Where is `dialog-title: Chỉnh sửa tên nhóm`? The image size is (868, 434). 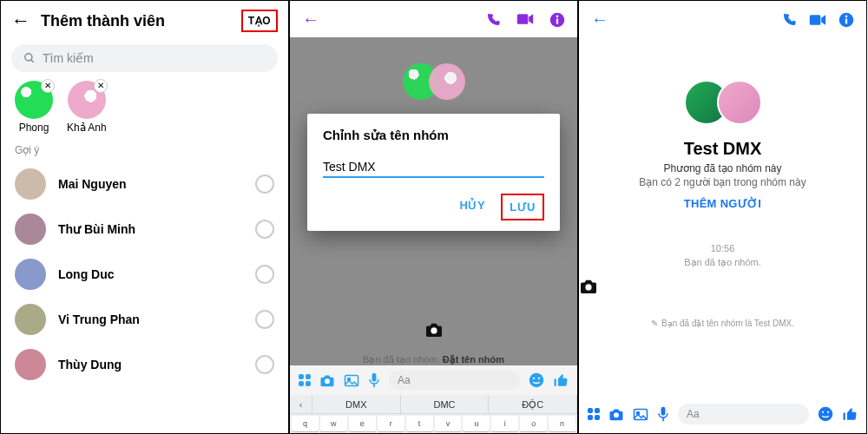
dialog-title: Chỉnh sửa tên nhóm is located at coordinates (434, 135).